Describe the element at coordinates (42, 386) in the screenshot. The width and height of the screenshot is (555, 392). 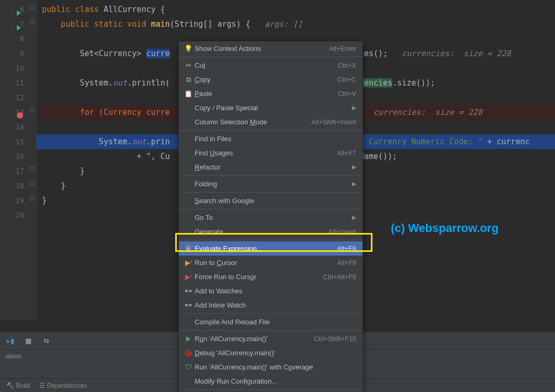
I see `layers-icon: ☰` at that location.